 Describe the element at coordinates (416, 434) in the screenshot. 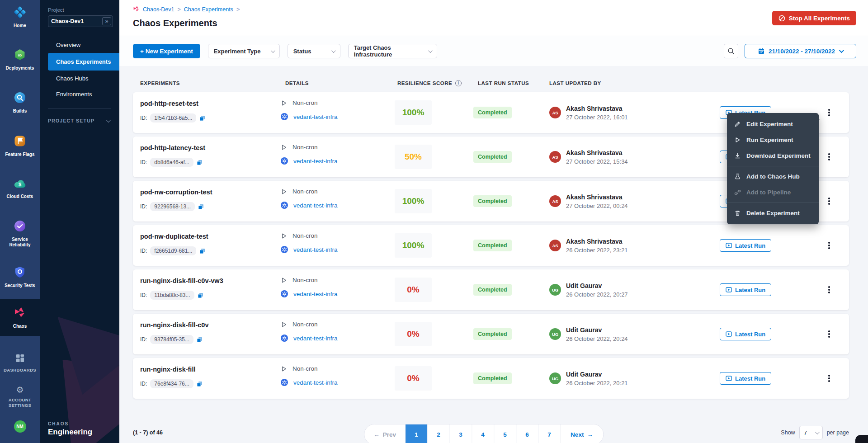

I see `page-button: 1` at that location.